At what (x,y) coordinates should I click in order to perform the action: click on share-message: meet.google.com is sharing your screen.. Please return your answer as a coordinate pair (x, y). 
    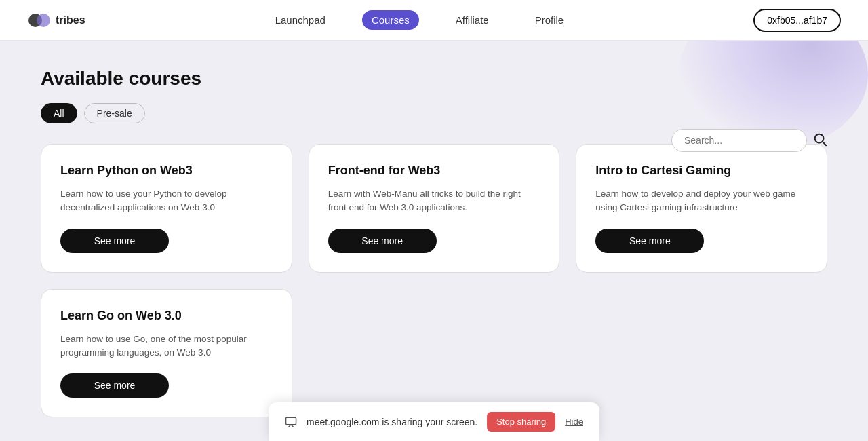
    Looking at the image, I should click on (392, 422).